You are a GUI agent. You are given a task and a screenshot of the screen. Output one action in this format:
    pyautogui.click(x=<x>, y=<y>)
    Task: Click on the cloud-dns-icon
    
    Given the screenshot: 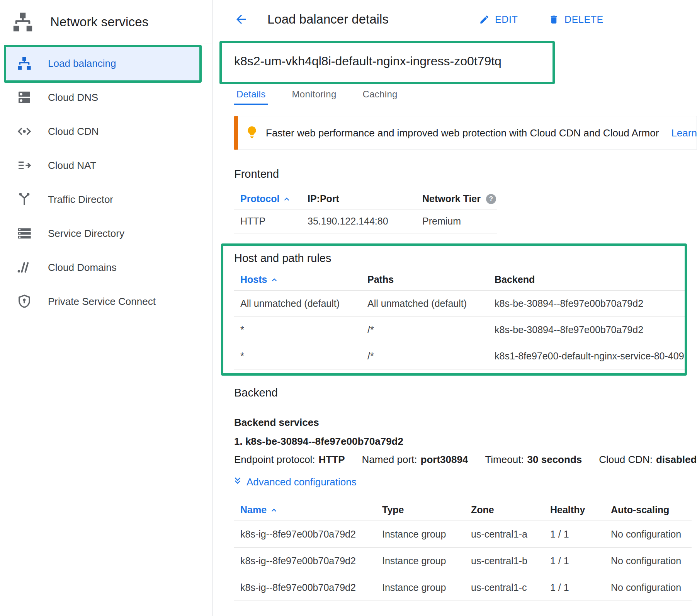 What is the action you would take?
    pyautogui.click(x=24, y=97)
    